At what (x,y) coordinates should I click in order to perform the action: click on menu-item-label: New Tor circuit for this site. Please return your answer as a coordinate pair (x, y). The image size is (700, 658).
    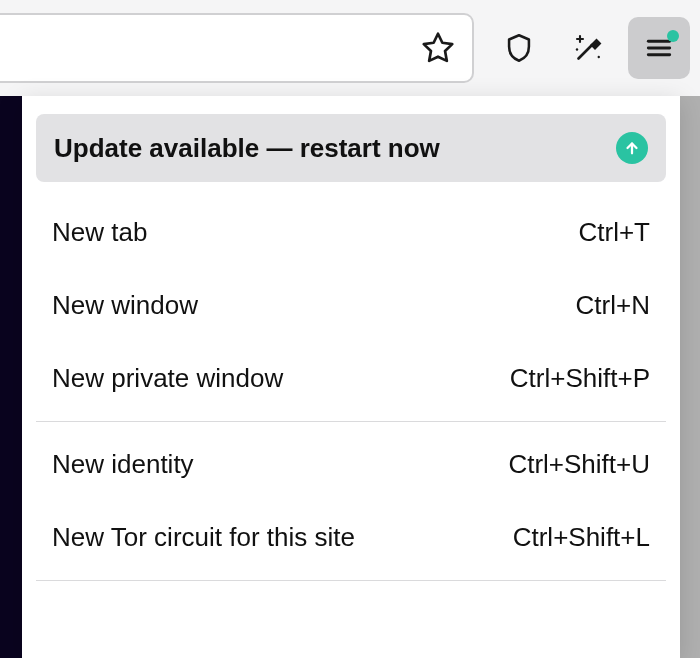
    Looking at the image, I should click on (204, 538).